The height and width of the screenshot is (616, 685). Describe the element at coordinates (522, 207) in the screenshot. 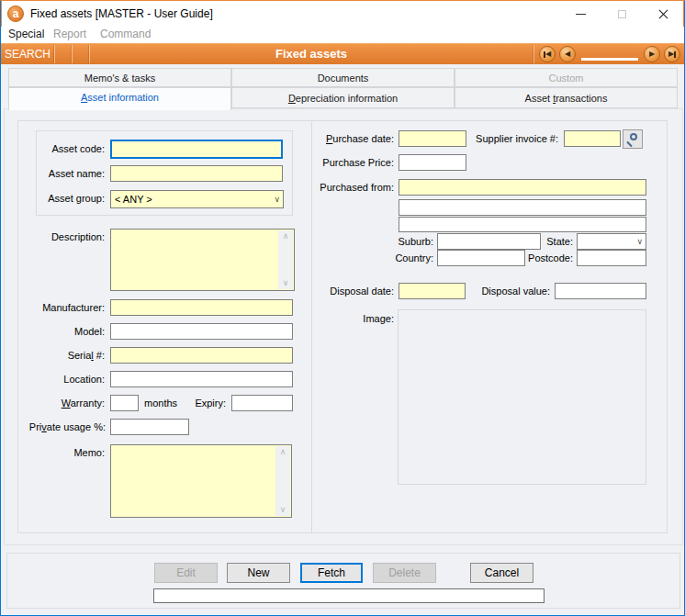

I see `address-line1-input` at that location.